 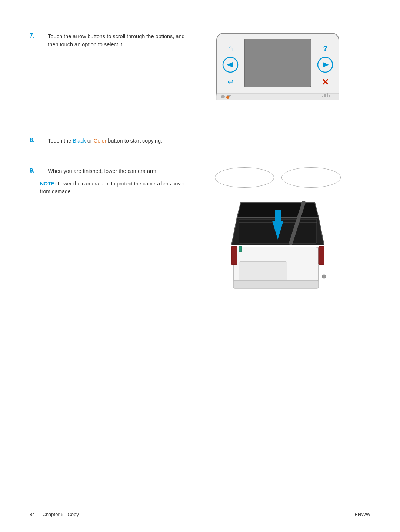 What do you see at coordinates (278, 141) in the screenshot?
I see `step-8-right` at bounding box center [278, 141].